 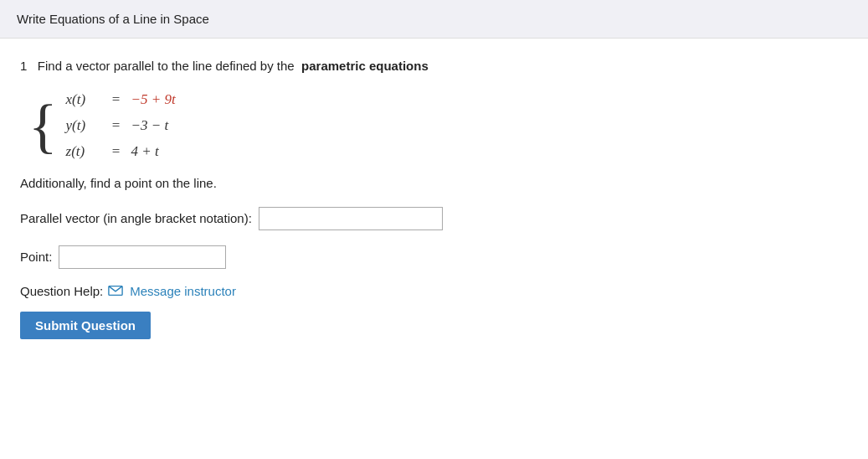 I want to click on equation-row-x: x(t) = −5 + 9t, so click(x=121, y=101).